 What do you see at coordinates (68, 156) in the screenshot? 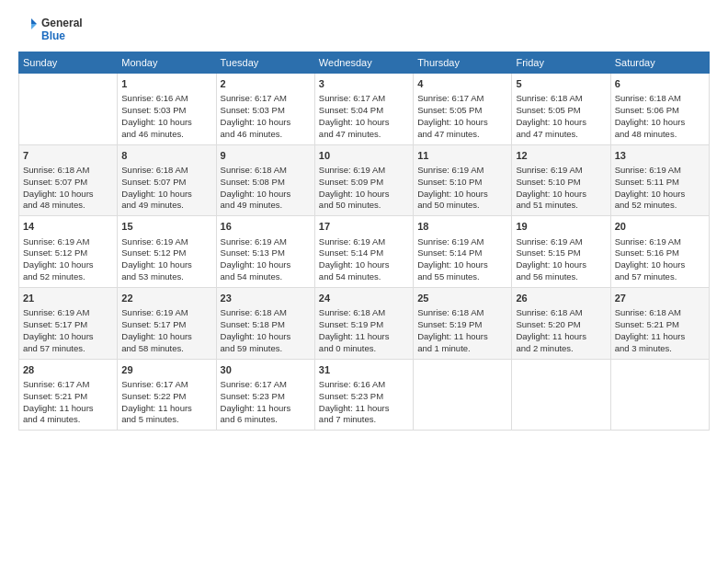
I see `day-number: 7` at bounding box center [68, 156].